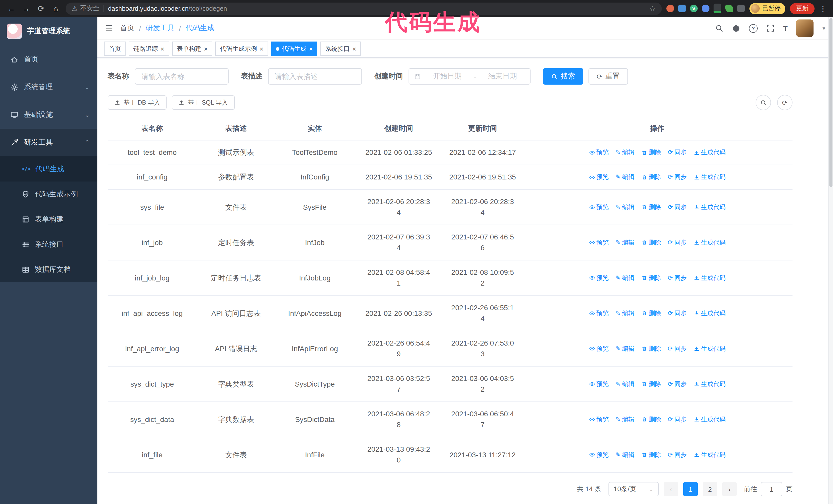 The height and width of the screenshot is (504, 833). I want to click on date-range-picker: 开始日期 - 结束日期, so click(469, 76).